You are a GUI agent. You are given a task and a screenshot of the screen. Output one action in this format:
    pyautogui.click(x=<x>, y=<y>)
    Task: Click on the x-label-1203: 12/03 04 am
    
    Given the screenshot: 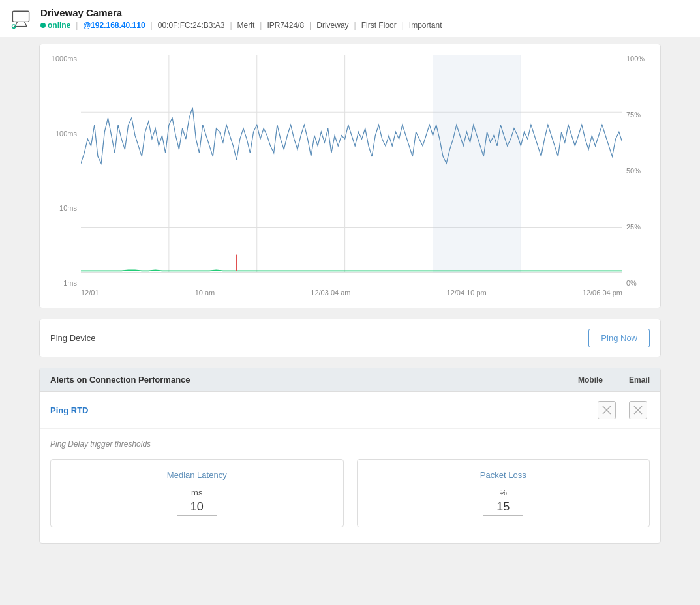 What is the action you would take?
    pyautogui.click(x=330, y=295)
    